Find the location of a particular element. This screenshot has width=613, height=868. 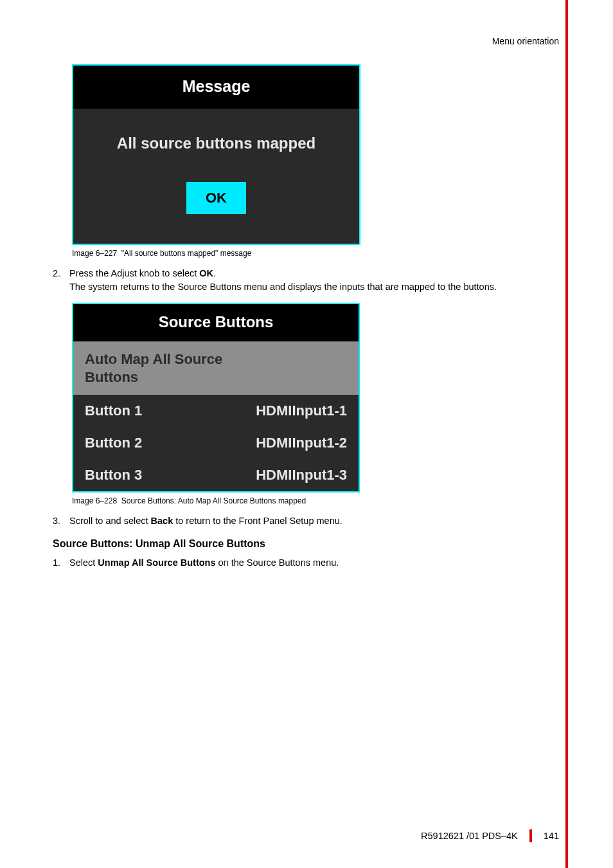

dialog-message: All source buttons mapped is located at coordinates (216, 143).